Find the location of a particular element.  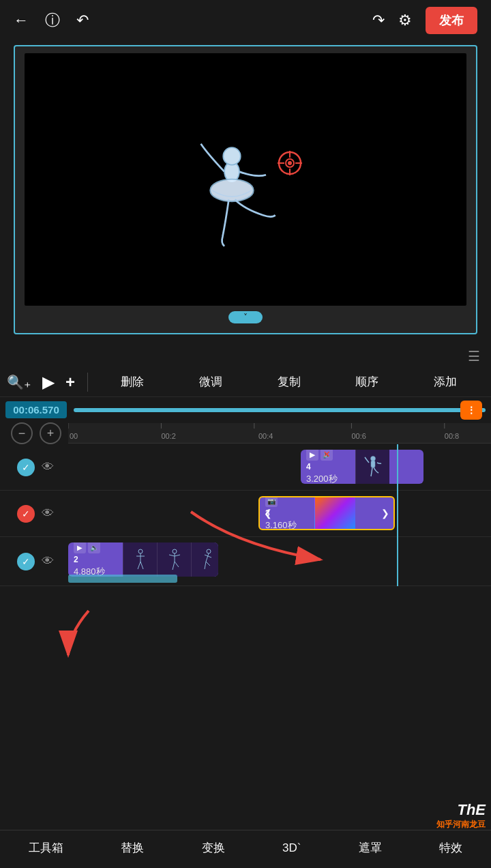

add-action: 添加 is located at coordinates (445, 382).